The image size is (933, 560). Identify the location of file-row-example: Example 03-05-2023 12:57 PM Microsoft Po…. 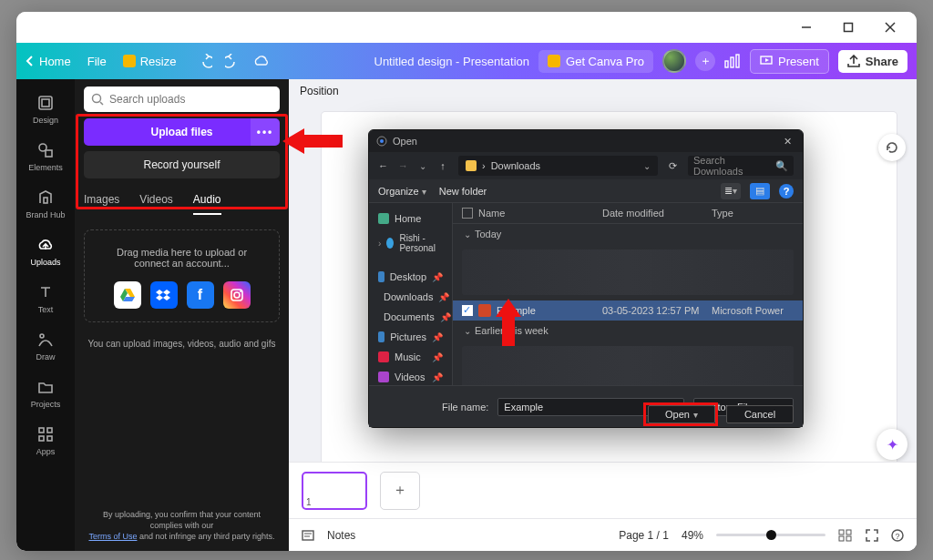
(628, 311).